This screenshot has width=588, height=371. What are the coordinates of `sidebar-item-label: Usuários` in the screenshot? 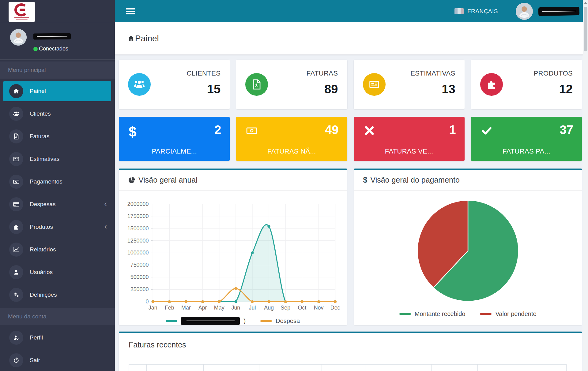 It's located at (41, 272).